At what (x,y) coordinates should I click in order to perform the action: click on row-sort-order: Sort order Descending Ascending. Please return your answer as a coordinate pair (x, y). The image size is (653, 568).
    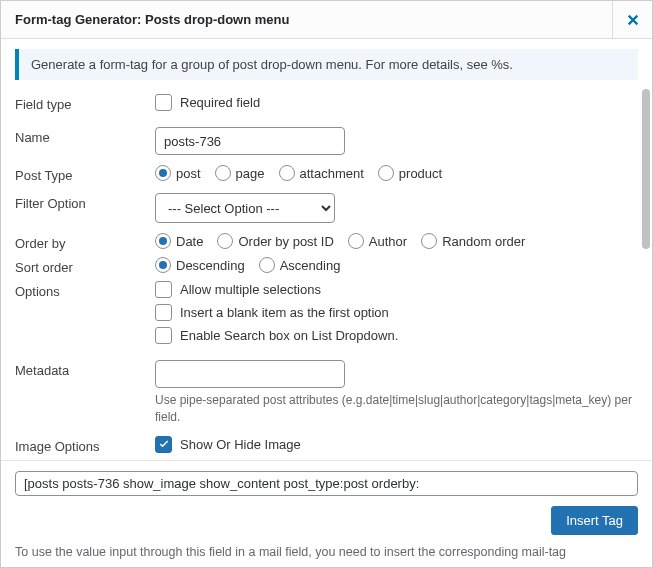
    Looking at the image, I should click on (326, 266).